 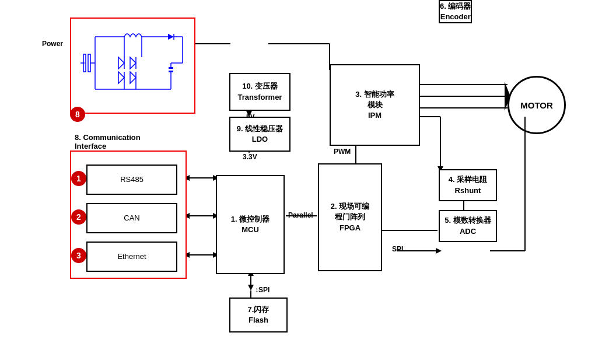 I want to click on parallel-label: Parallel, so click(x=301, y=215).